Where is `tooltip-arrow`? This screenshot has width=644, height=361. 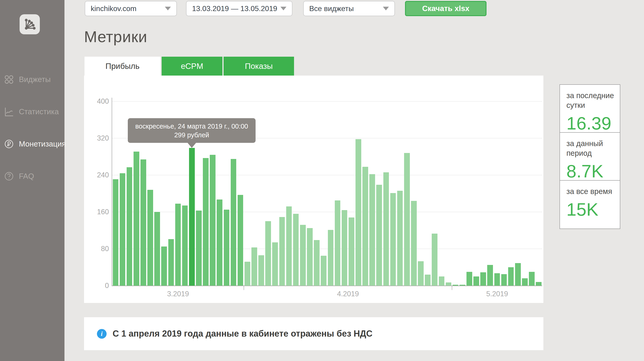
tooltip-arrow is located at coordinates (192, 145).